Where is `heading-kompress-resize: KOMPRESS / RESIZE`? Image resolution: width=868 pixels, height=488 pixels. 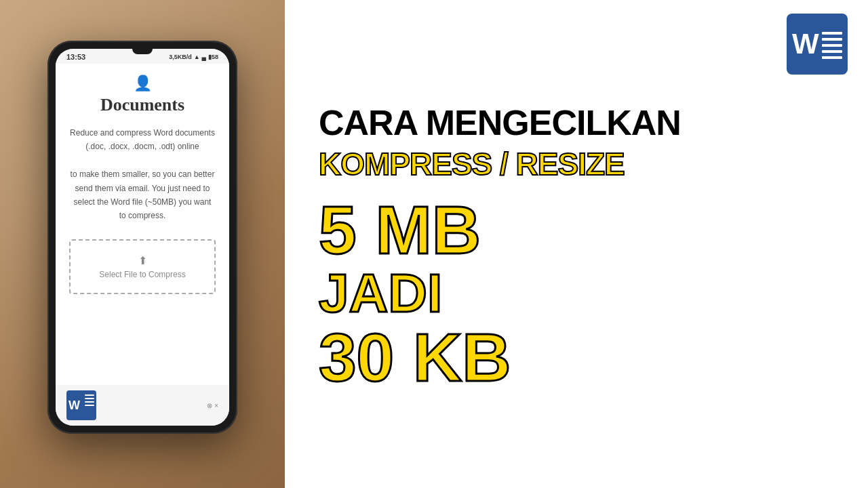 heading-kompress-resize: KOMPRESS / RESIZE is located at coordinates (580, 164).